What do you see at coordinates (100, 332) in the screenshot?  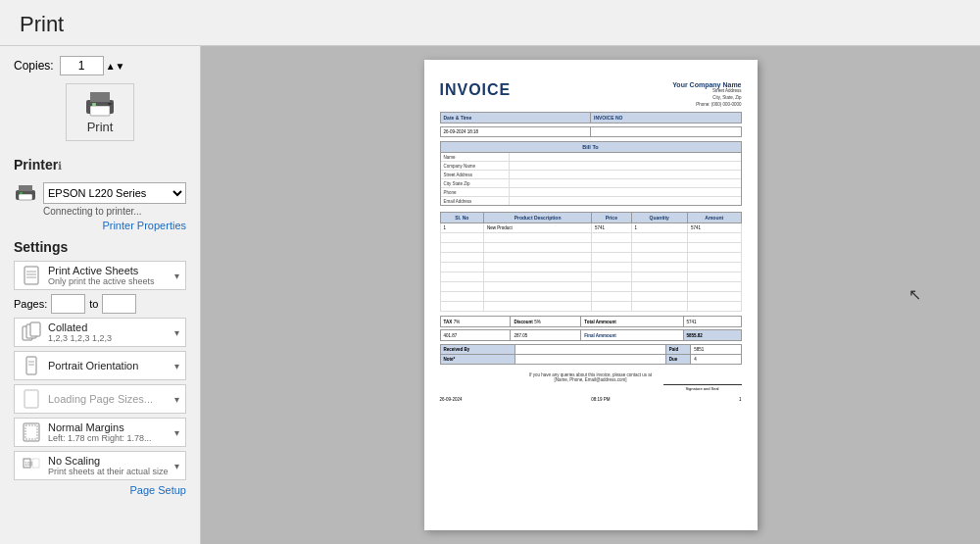 I see `setting-collated: Collated 1,2,3 1,2,3 1,2,3 ▾` at bounding box center [100, 332].